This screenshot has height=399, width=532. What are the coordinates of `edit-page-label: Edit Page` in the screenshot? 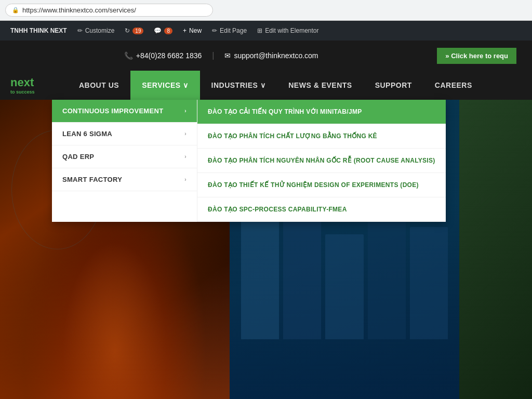 It's located at (233, 31).